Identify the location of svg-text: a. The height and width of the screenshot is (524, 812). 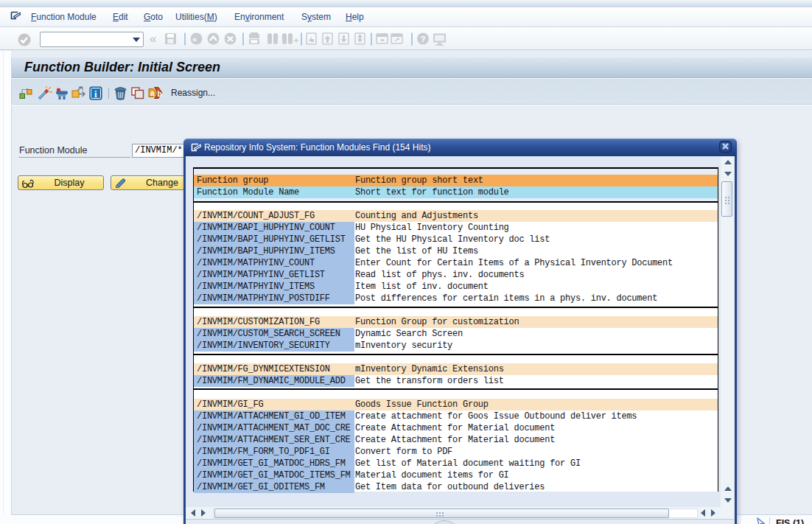
(153, 93).